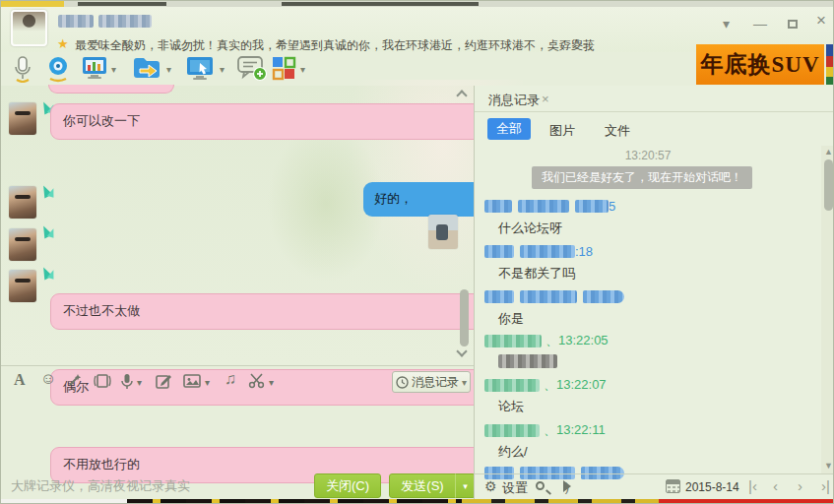 This screenshot has height=504, width=834. Describe the element at coordinates (30, 28) in the screenshot. I see `contact-avatar-large` at that location.